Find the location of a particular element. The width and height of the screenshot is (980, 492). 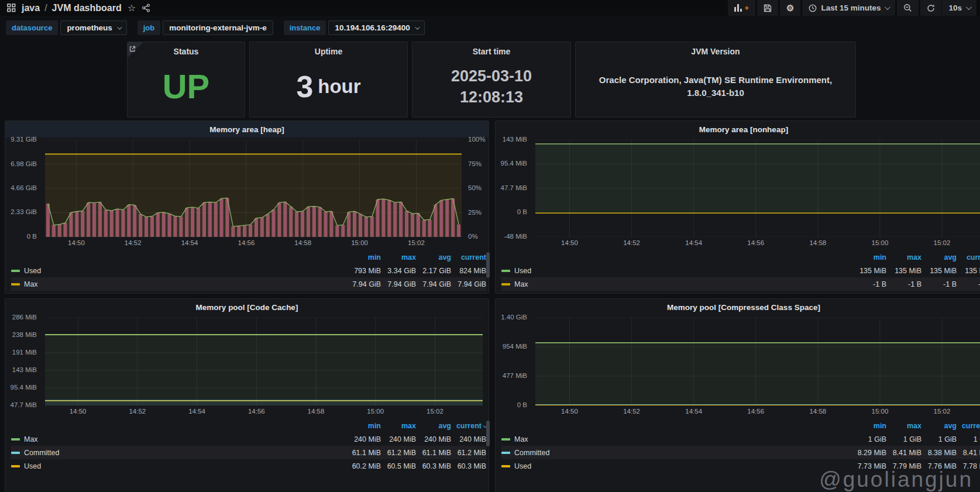

favorite-star-icon: ☆ is located at coordinates (132, 8).